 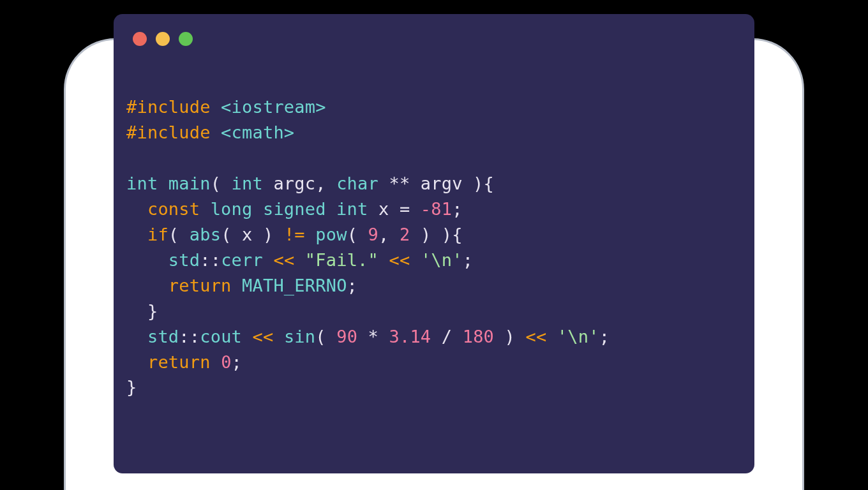 I want to click on punct: ) ){, so click(x=436, y=235).